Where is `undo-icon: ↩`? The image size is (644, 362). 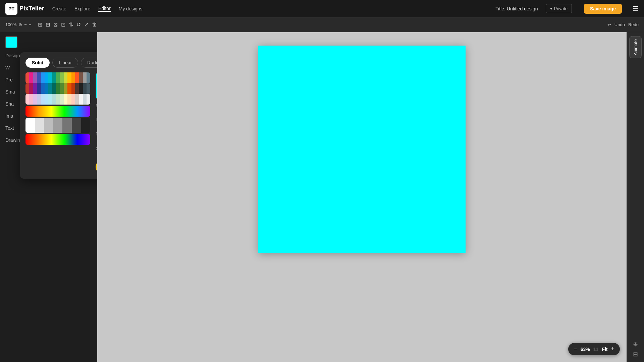
undo-icon: ↩ is located at coordinates (609, 25).